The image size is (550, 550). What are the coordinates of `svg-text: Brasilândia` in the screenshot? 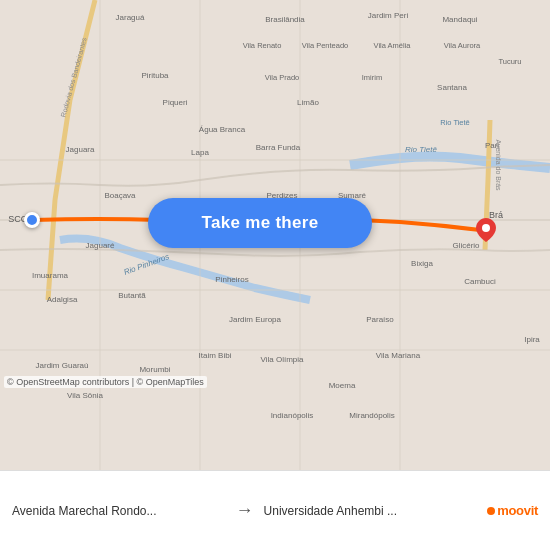 It's located at (285, 20).